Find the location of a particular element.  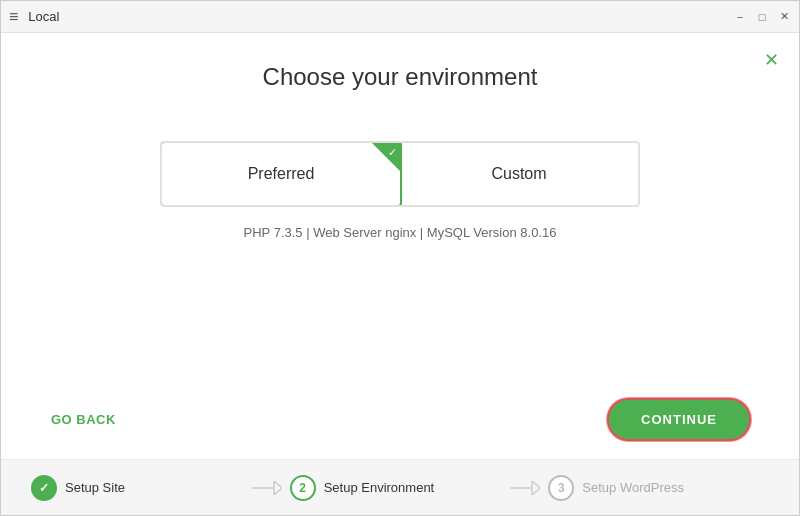

title-bar: ≡ Local − □ ✕ is located at coordinates (400, 17).